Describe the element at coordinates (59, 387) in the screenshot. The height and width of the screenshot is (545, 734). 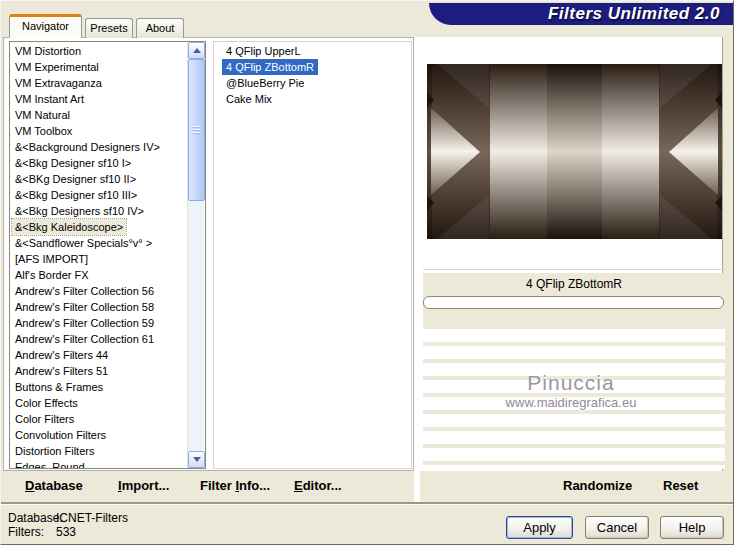
I see `category-item: Buttons & Frames` at that location.